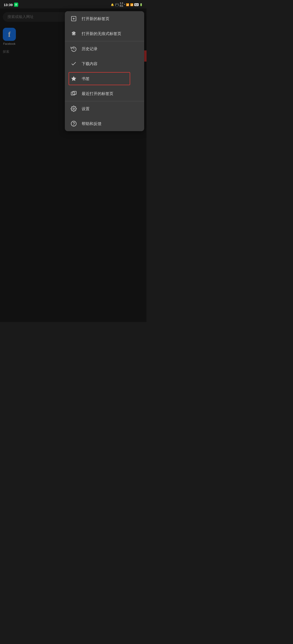 The width and height of the screenshot is (293, 644). I want to click on dropdown-menu: 打开新的标签页 打开新的无痕式标签页, so click(104, 71).